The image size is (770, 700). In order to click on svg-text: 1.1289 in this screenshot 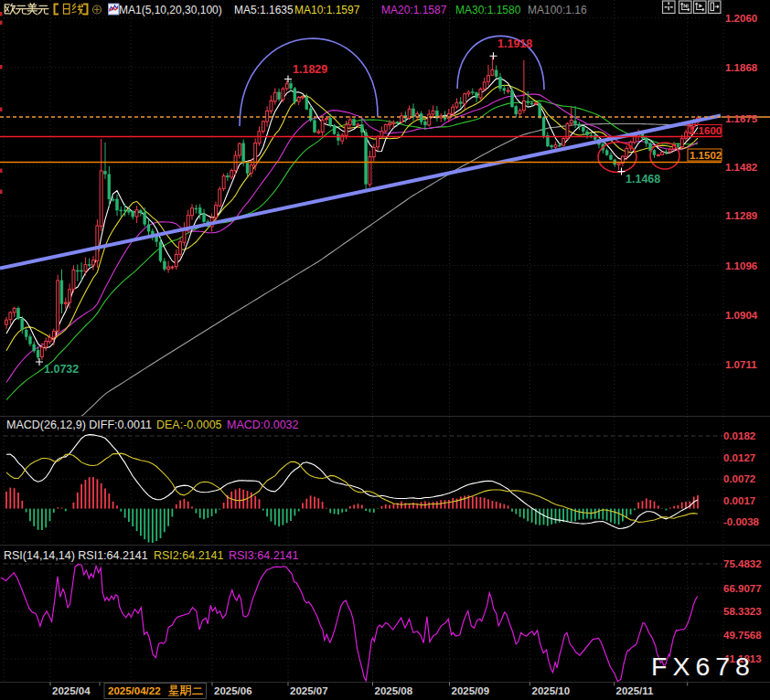, I will do `click(741, 216)`.